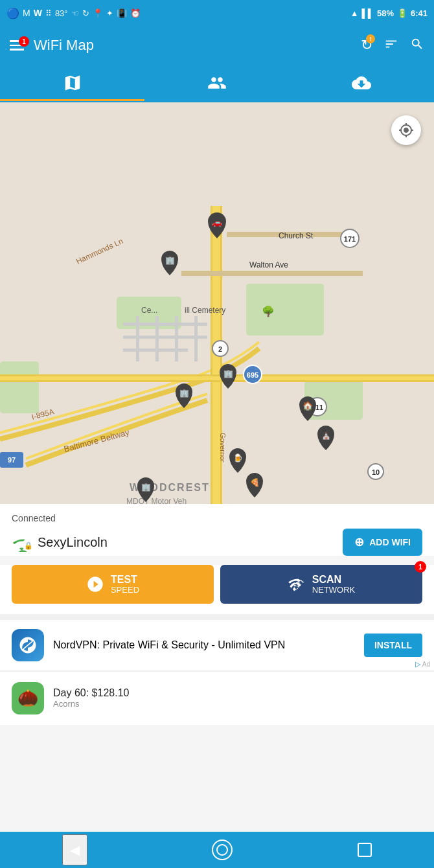 The height and width of the screenshot is (868, 434). What do you see at coordinates (238, 703) in the screenshot?
I see `acorns-subtitle: Acorns` at bounding box center [238, 703].